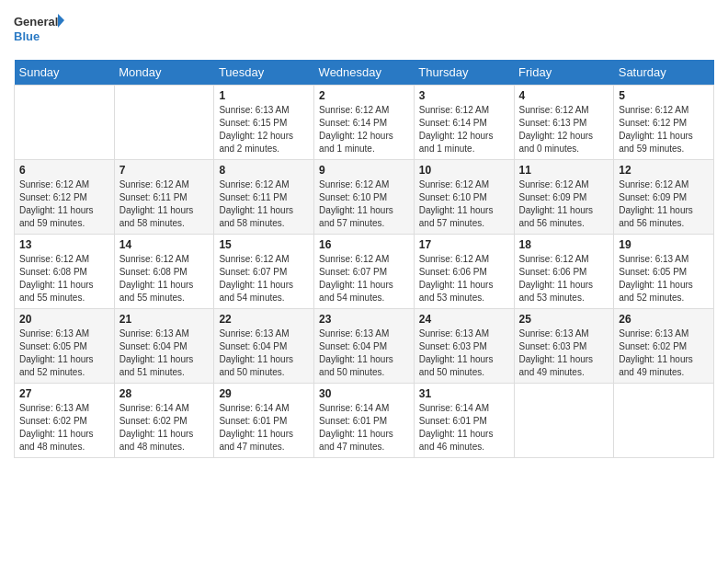  I want to click on day-number: 23, so click(364, 319).